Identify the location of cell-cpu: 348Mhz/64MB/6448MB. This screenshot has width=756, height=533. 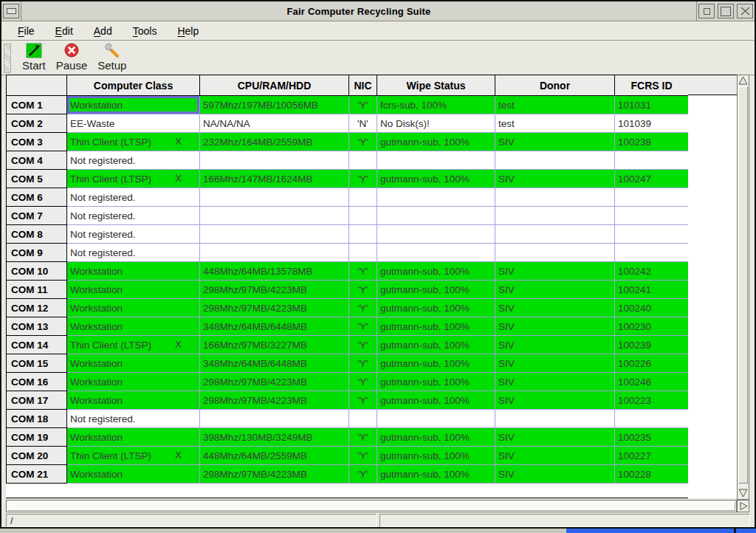
(275, 363).